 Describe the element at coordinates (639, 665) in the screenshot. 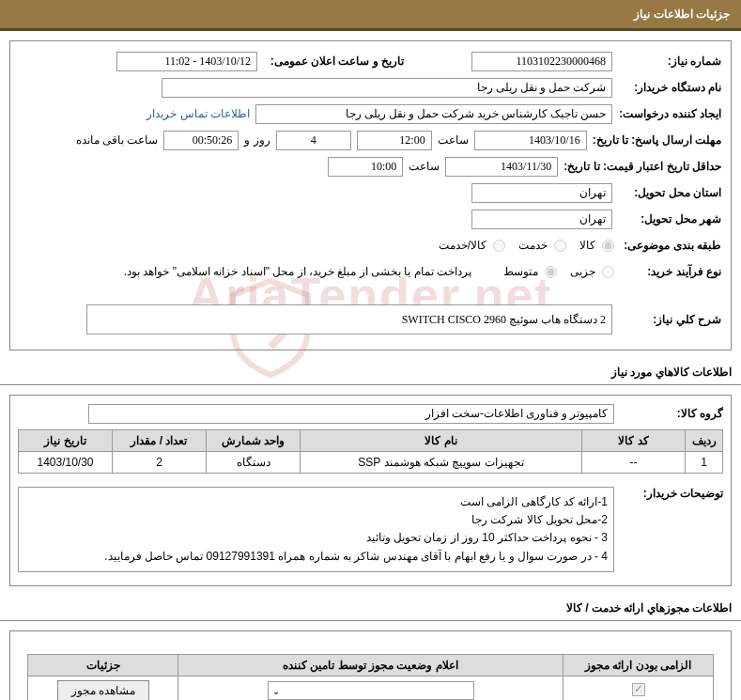

I see `th-mandatory: الزامی بودن ارائه مجوز` at that location.